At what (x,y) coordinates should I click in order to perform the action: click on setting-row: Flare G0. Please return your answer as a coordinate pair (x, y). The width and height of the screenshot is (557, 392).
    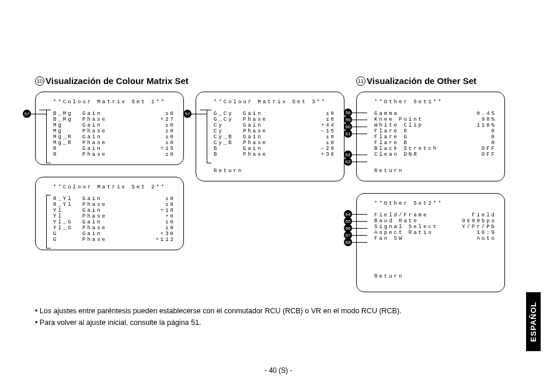
    Looking at the image, I should click on (436, 137).